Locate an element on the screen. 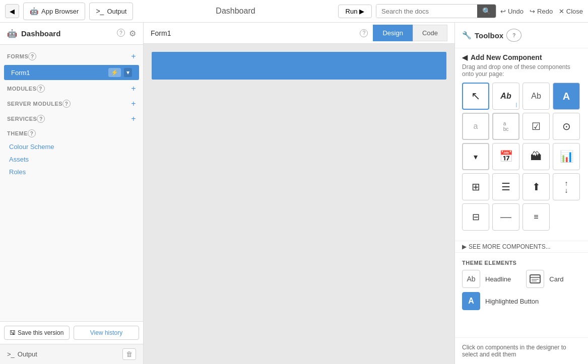 The image size is (588, 364). tab-design: Design is located at coordinates (393, 33).